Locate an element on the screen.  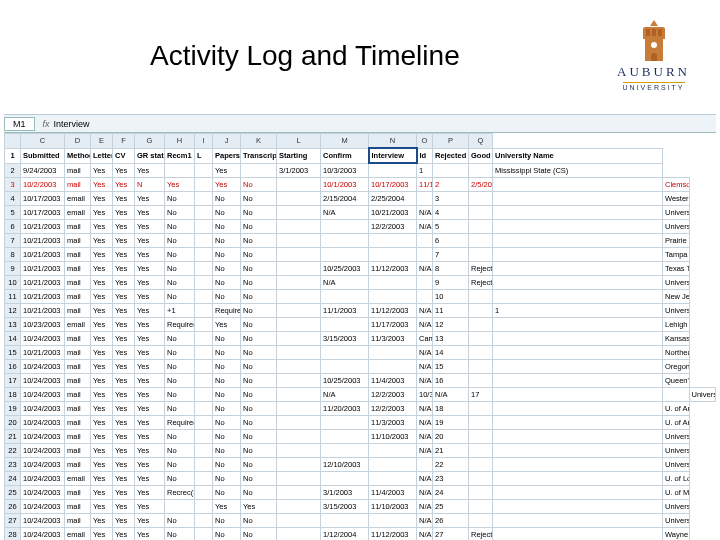
field-header: Recm1 is located at coordinates (180, 156).